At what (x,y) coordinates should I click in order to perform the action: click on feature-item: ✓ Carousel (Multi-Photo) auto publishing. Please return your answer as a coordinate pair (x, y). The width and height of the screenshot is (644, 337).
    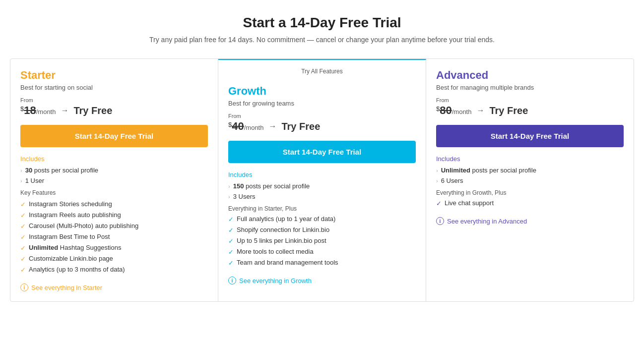
    Looking at the image, I should click on (114, 226).